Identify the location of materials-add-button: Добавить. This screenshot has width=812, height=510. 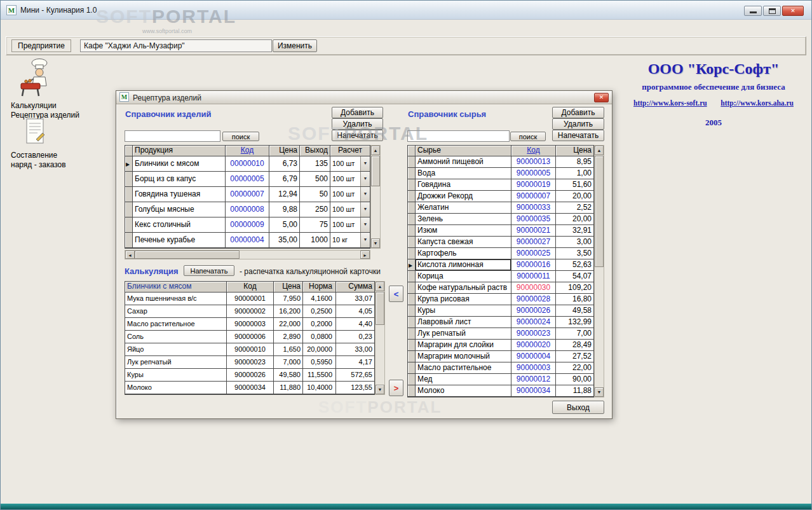
(578, 113).